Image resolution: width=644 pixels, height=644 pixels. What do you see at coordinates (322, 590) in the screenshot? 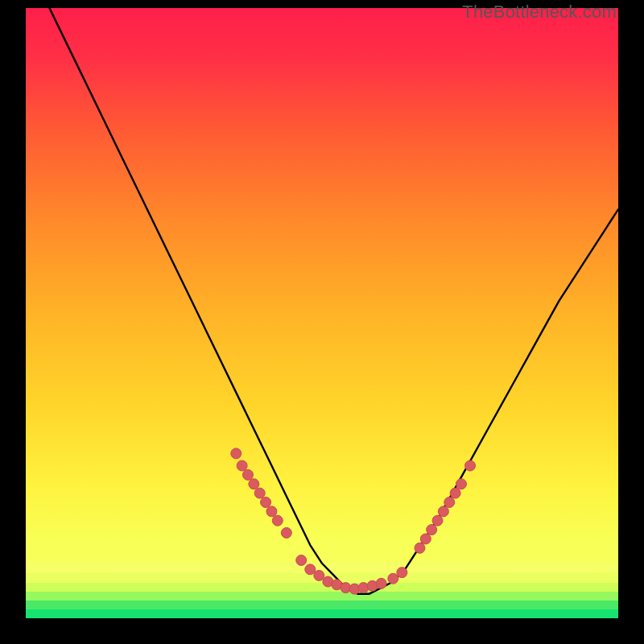
I see `bottom-stripes` at bounding box center [322, 590].